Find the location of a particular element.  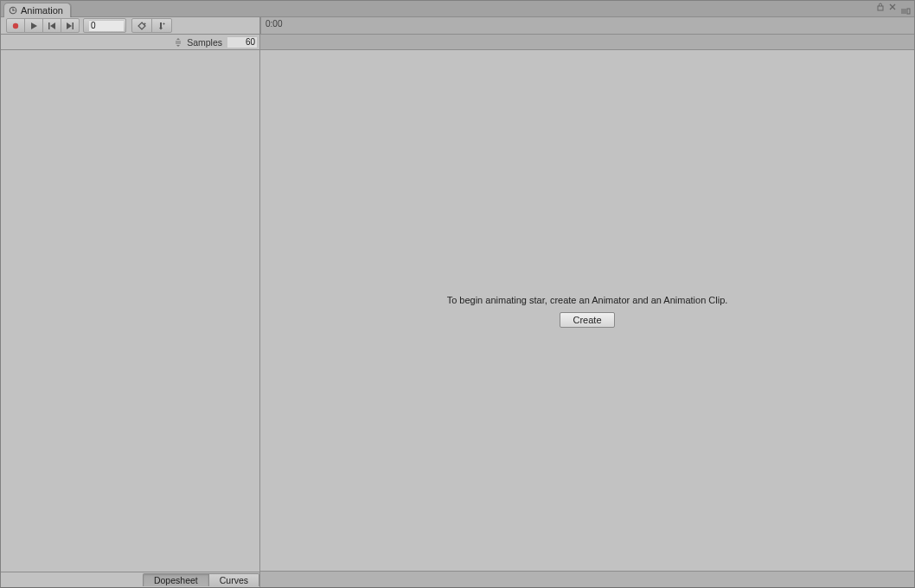

tab-animation: Animation is located at coordinates (37, 10).